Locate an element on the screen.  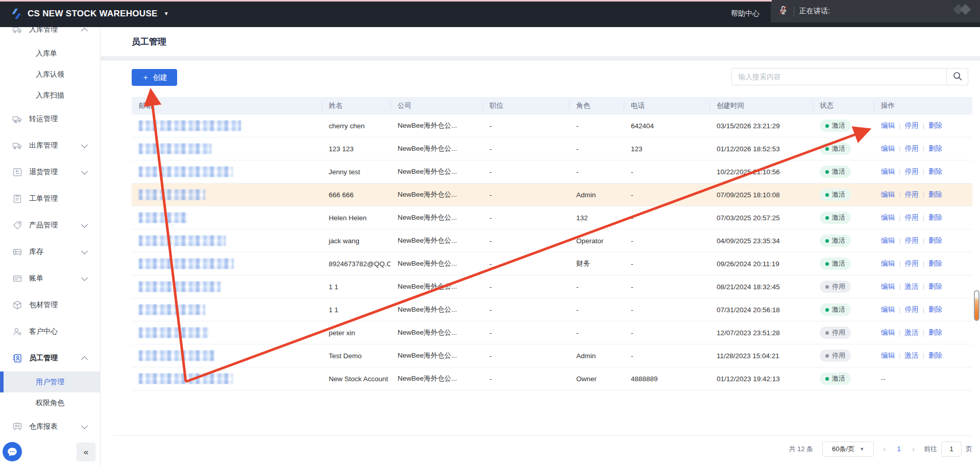
role-cell: Admin is located at coordinates (596, 356).